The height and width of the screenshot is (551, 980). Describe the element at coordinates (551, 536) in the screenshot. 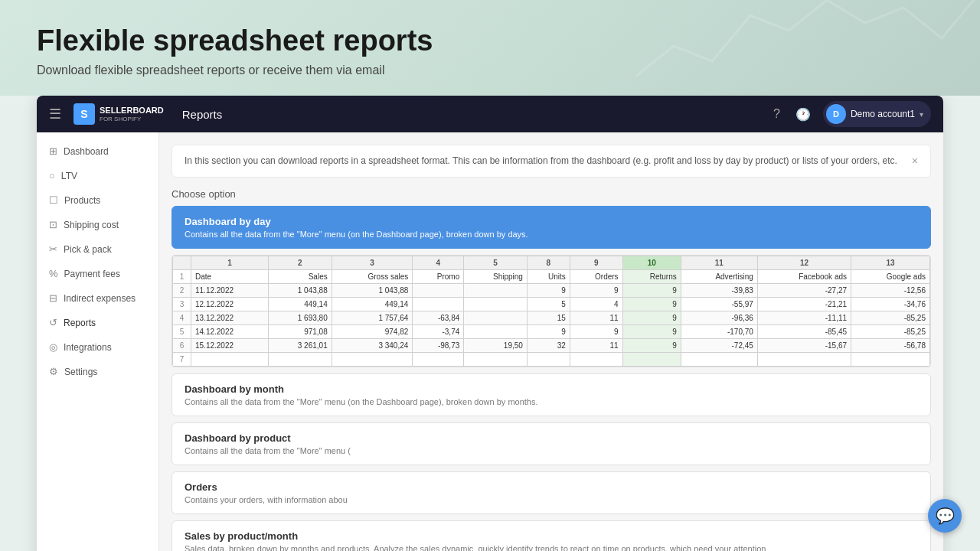

I see `option-sales-by-product: Sales by product/month Sales data, broke…` at that location.